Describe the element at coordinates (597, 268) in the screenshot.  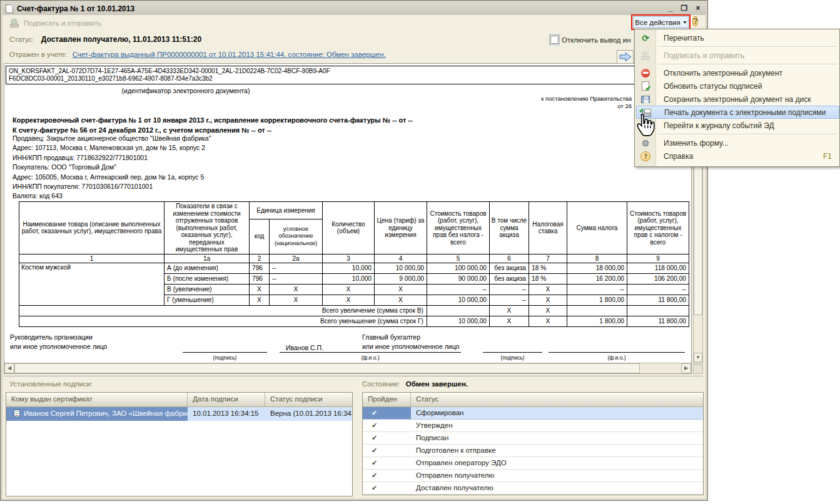
I see `invoice-cell: 18 000,00` at that location.